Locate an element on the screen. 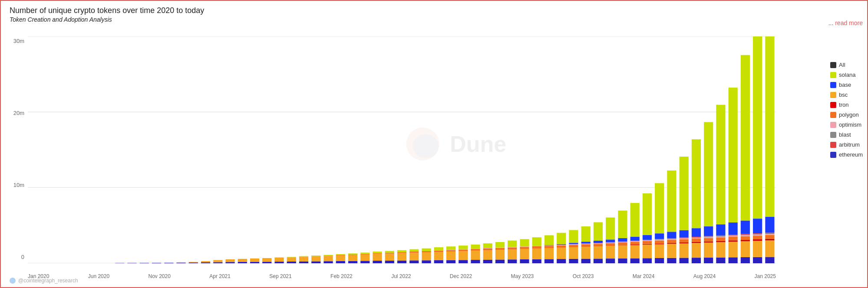 The height and width of the screenshot is (288, 868). legend-item-all: All is located at coordinates (847, 65).